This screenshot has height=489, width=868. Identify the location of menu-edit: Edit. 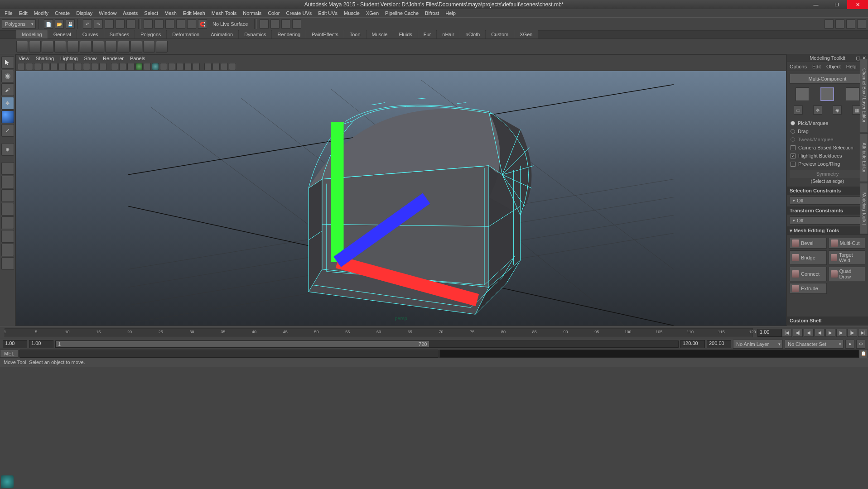
(24, 13).